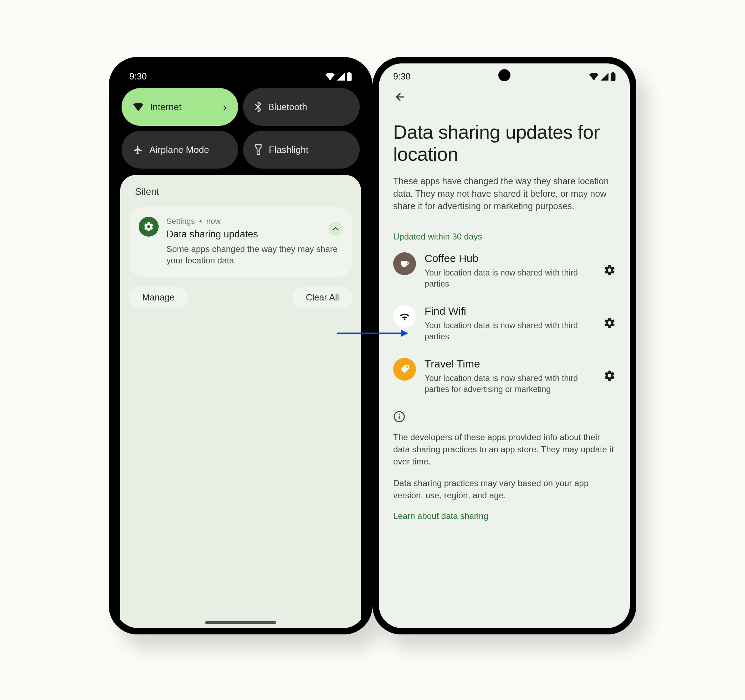 The height and width of the screenshot is (700, 745). Describe the element at coordinates (259, 150) in the screenshot. I see `flashlight-icon` at that location.